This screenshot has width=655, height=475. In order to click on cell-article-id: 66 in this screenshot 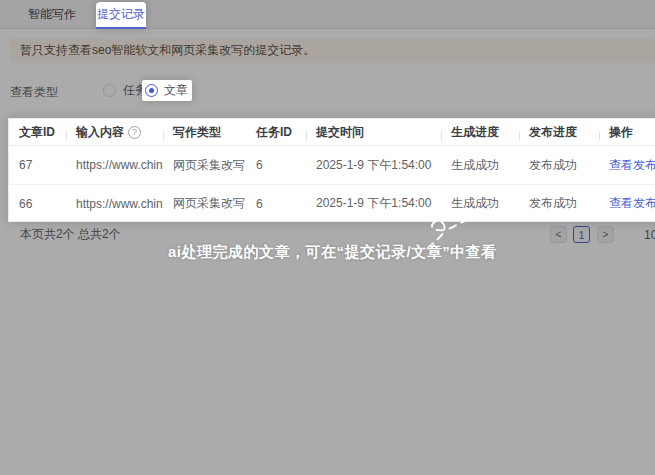, I will do `click(38, 204)`.